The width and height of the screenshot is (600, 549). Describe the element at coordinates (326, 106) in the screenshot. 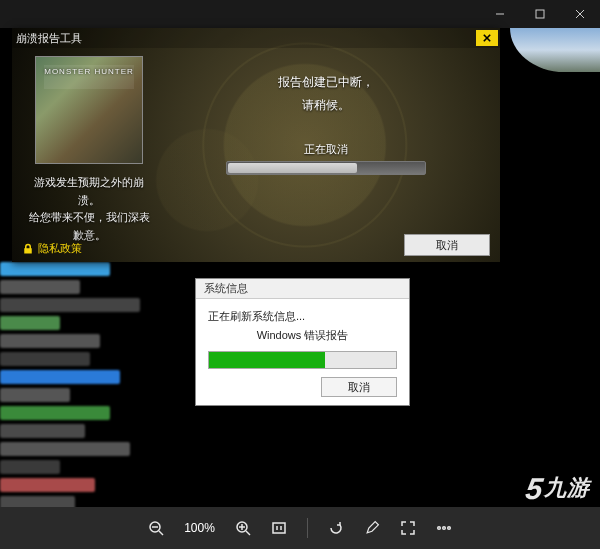

I see `crash-status-line2: 请稍候。` at that location.